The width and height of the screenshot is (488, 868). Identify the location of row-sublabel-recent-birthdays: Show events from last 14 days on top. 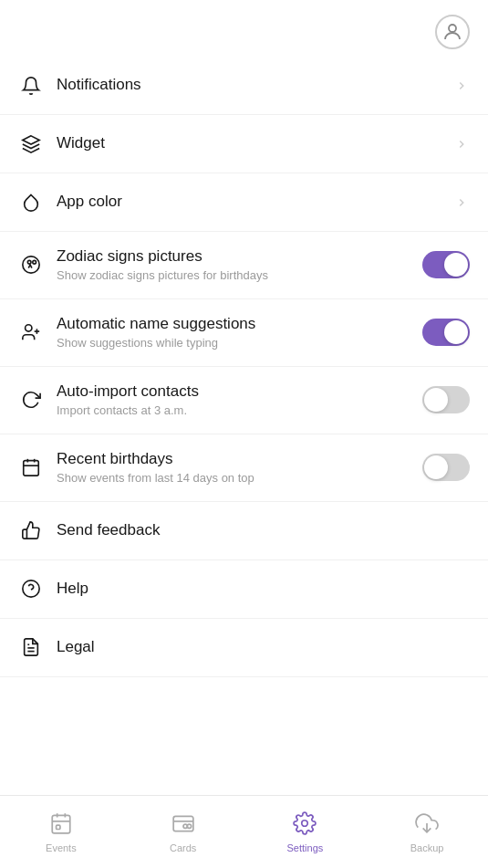
(239, 478).